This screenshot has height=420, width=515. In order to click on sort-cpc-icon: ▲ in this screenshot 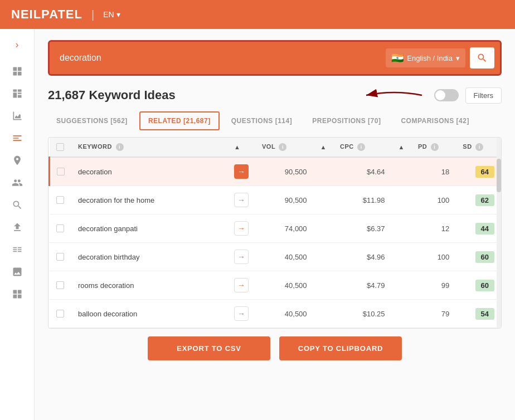, I will do `click(401, 147)`.